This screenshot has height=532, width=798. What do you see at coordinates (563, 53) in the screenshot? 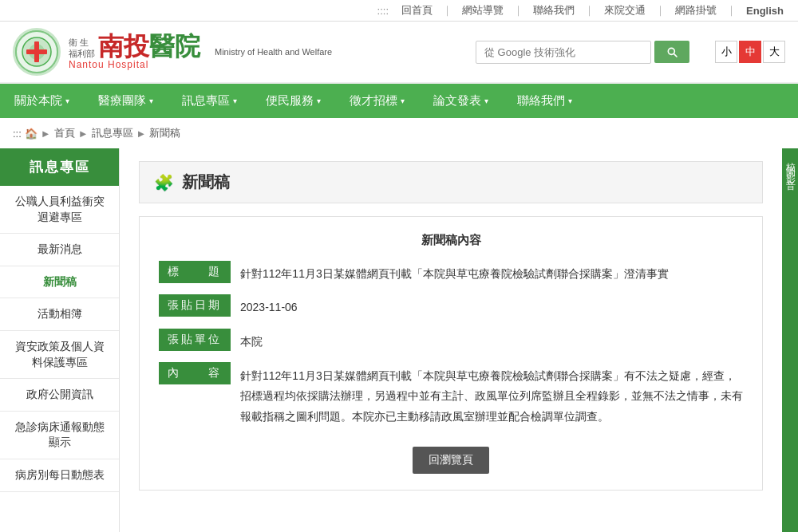
I see `search-input` at bounding box center [563, 53].